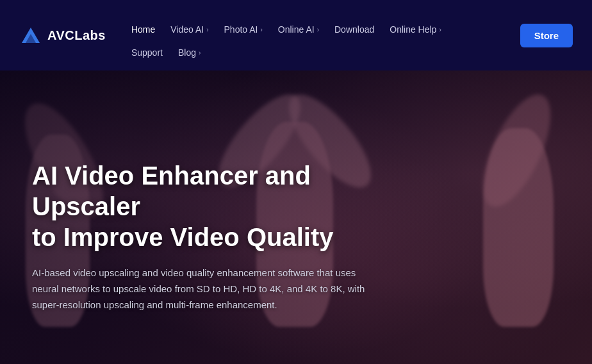 The image size is (592, 364). What do you see at coordinates (323, 29) in the screenshot?
I see `nav-row-1: Home Video AI › Photo AI › Online AI › D…` at bounding box center [323, 29].